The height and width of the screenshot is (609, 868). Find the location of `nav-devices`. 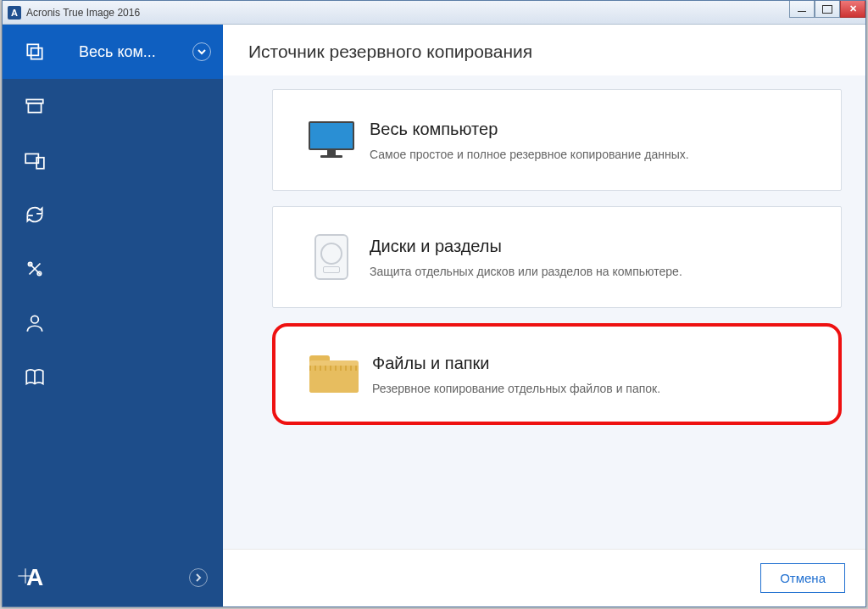

nav-devices is located at coordinates (35, 160).